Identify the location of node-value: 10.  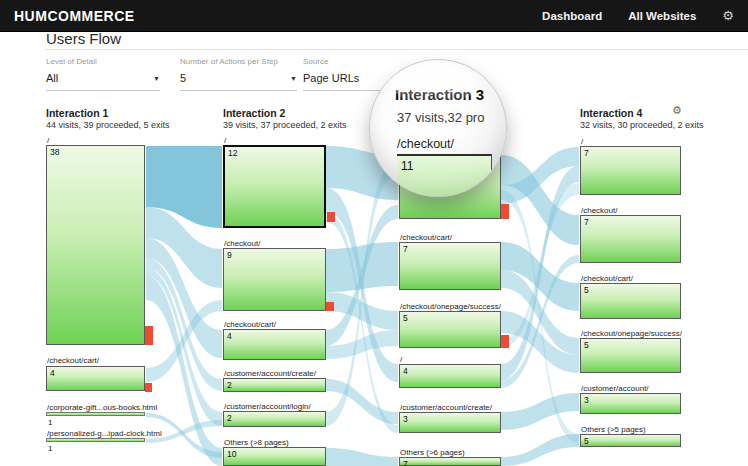
(232, 454).